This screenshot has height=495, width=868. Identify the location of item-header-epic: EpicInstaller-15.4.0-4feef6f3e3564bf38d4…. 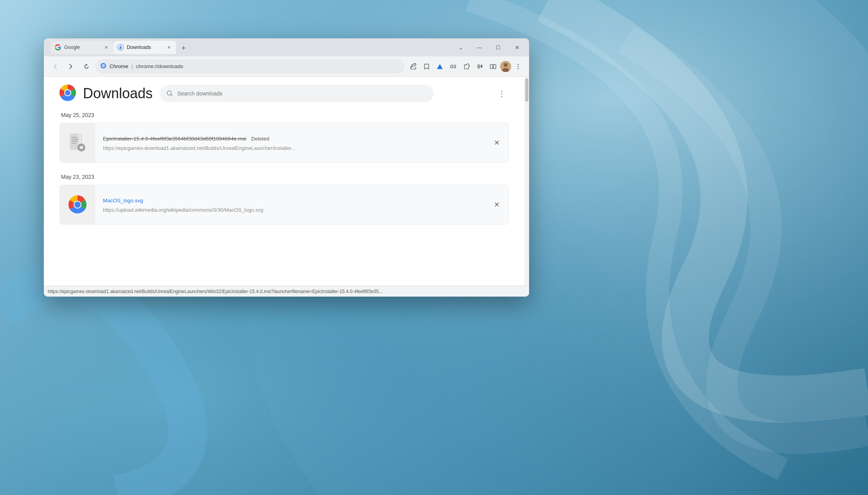
(292, 139).